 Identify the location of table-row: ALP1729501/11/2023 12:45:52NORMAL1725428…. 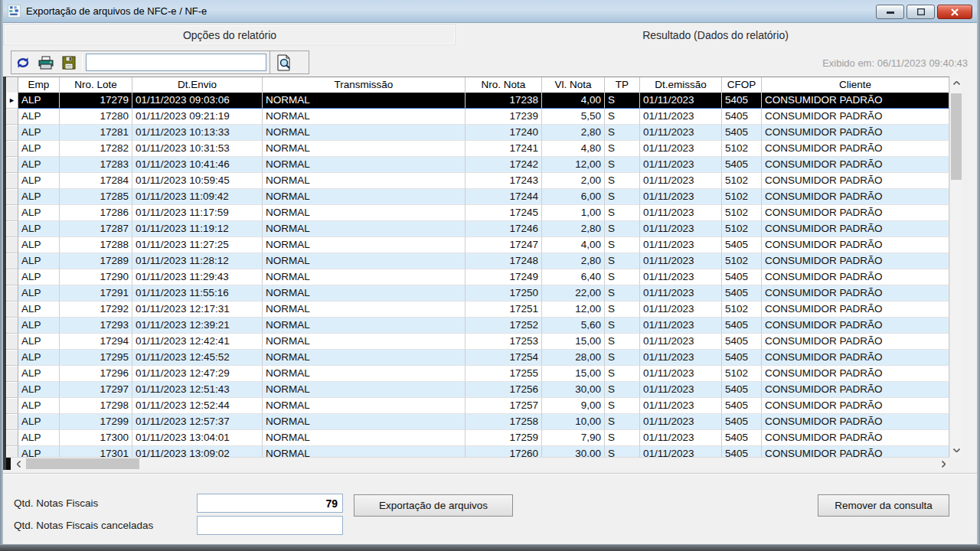
(478, 358).